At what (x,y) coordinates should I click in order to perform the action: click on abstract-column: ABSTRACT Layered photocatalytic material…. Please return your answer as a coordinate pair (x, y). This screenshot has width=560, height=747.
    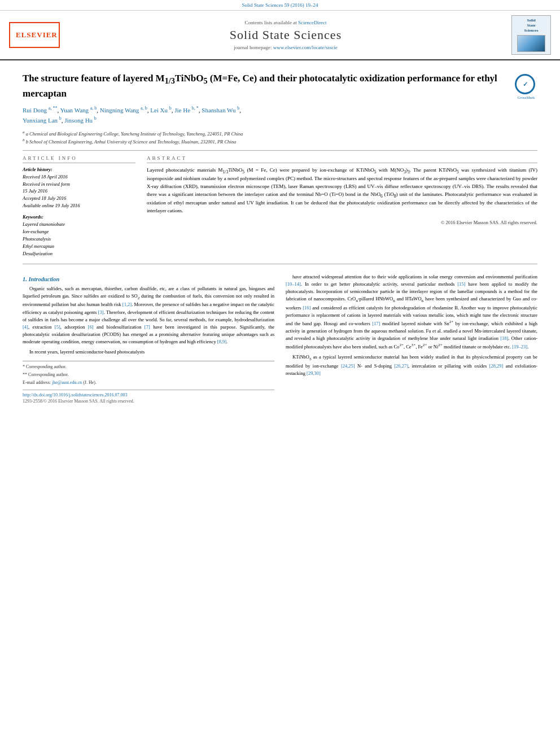
    Looking at the image, I should click on (342, 207).